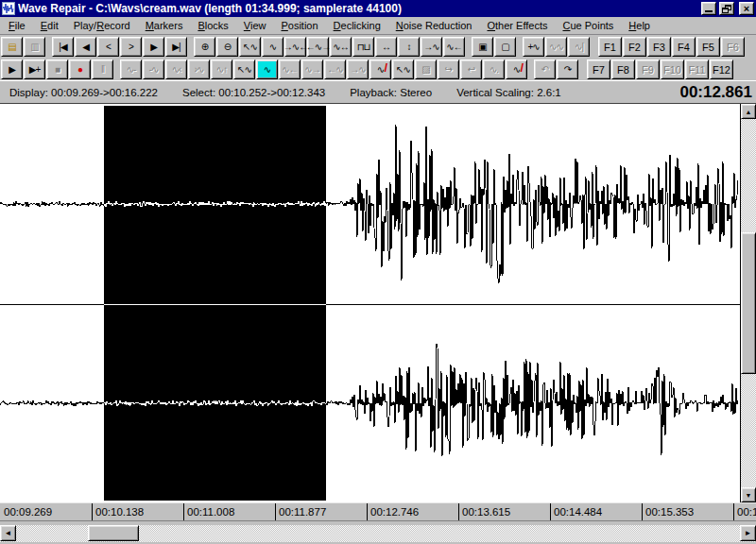 Image resolution: width=756 pixels, height=544 pixels. I want to click on select-with-pointer-button: ↖∿, so click(244, 70).